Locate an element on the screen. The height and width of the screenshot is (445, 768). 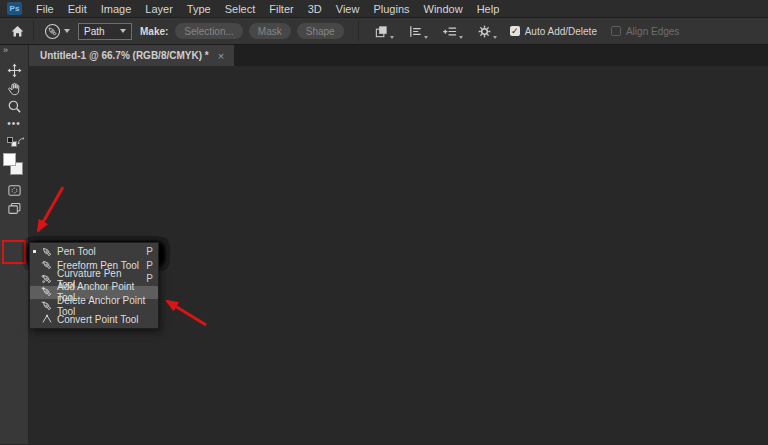
convert-point-tool-icon is located at coordinates (46, 319).